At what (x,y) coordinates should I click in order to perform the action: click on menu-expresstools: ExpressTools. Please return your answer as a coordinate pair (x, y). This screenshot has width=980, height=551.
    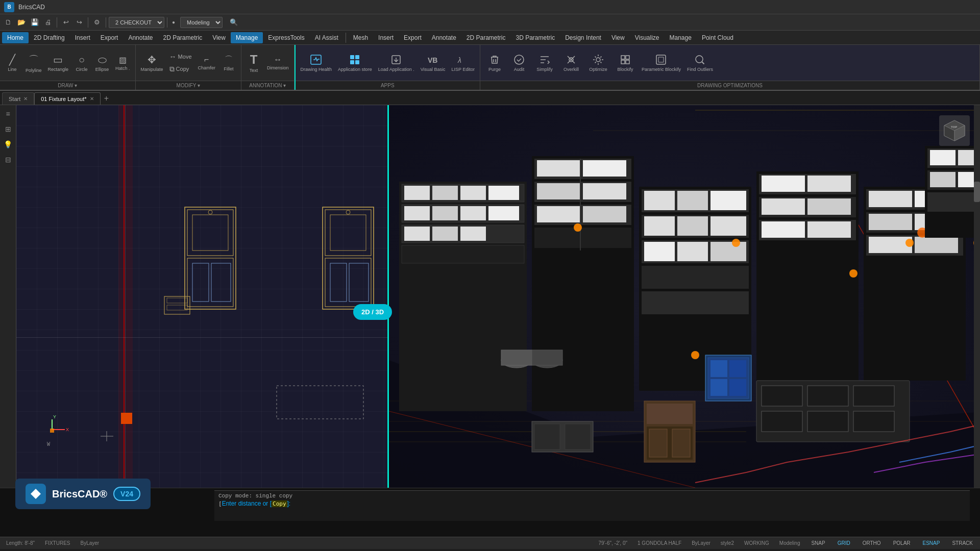
    Looking at the image, I should click on (286, 38).